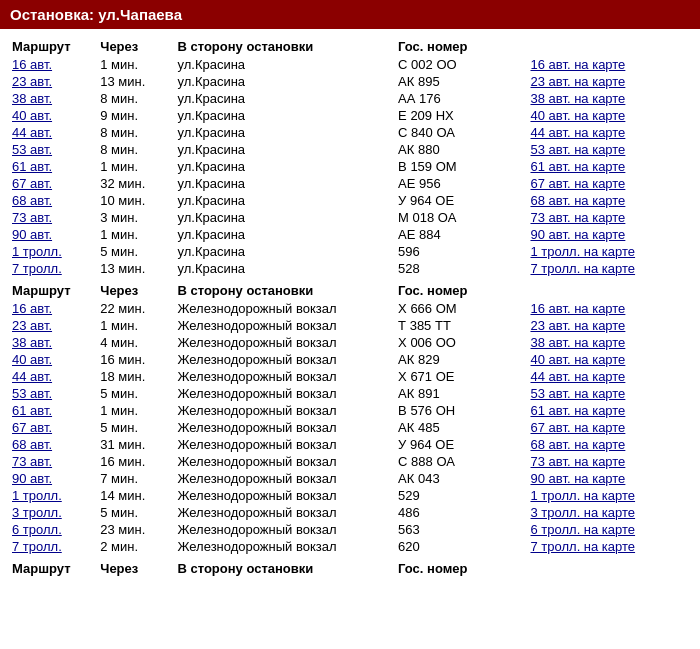 This screenshot has height=649, width=700. Describe the element at coordinates (460, 512) in the screenshot. I see `plate-cell: 486` at that location.